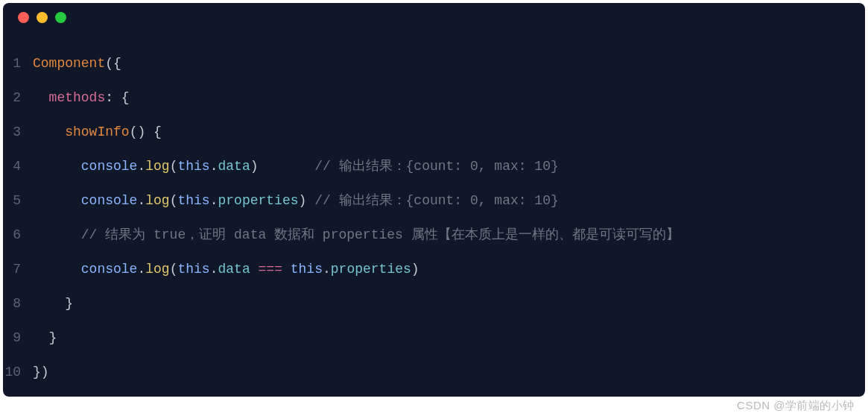 The width and height of the screenshot is (868, 416). I want to click on code-line: 6 // 结果为 true，证明 data 数据和 properties 属性【…, so click(434, 235).